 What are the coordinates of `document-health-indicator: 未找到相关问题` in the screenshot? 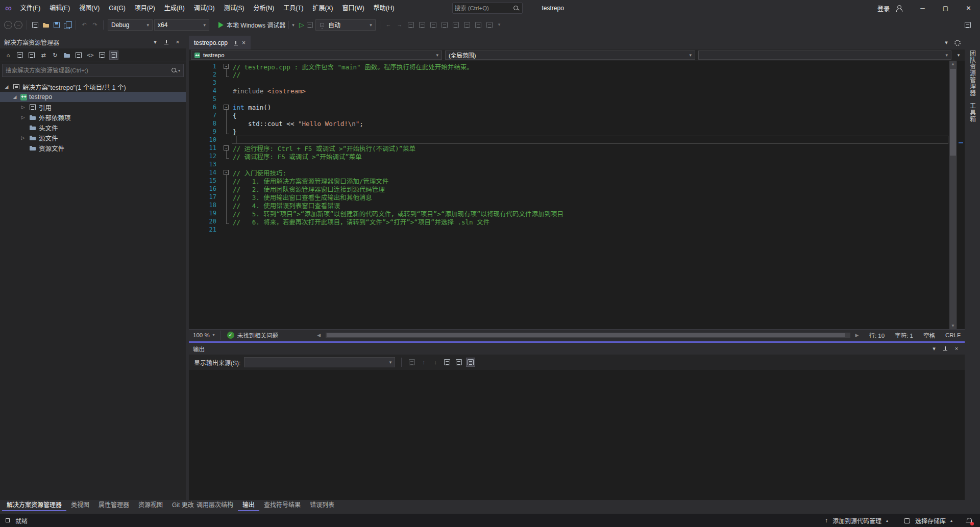 It's located at (253, 335).